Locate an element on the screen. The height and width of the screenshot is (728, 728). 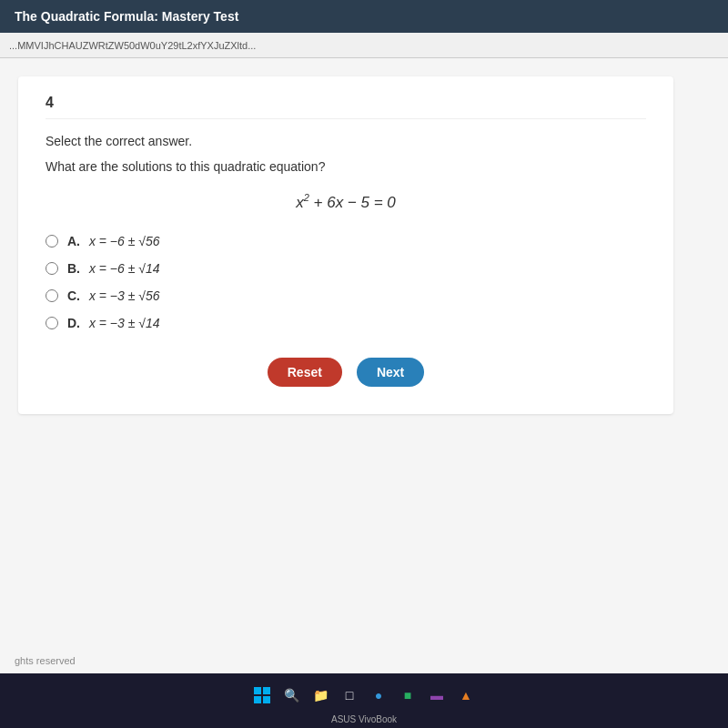
option-b: B. x = −6 ± √14 is located at coordinates (346, 268).